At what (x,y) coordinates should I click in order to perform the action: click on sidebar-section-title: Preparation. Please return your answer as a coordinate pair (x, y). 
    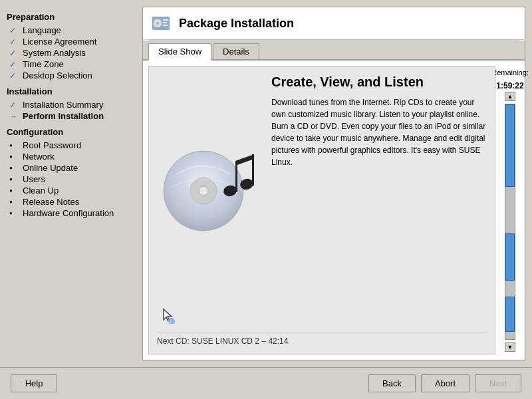
    Looking at the image, I should click on (72, 17).